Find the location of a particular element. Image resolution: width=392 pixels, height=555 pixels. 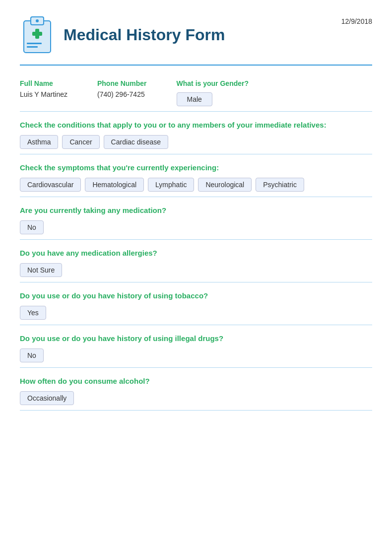

header-date: 12/9/2018 is located at coordinates (357, 20).